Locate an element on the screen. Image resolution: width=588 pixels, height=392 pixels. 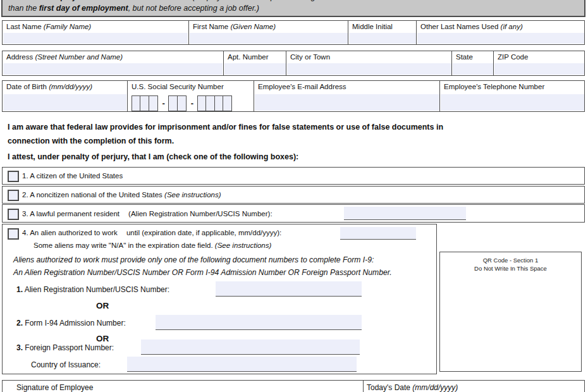
uscis-number-input is located at coordinates (405, 214).